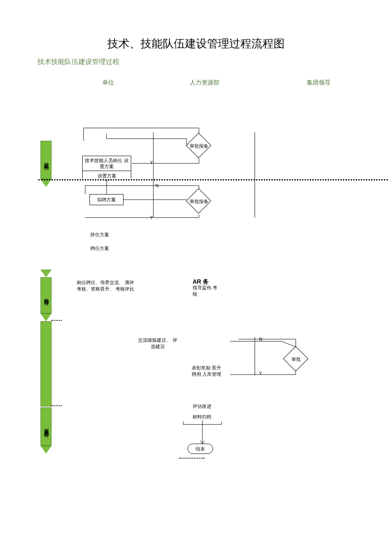  I want to click on approve-filing2-label: 审批报备, so click(199, 201).